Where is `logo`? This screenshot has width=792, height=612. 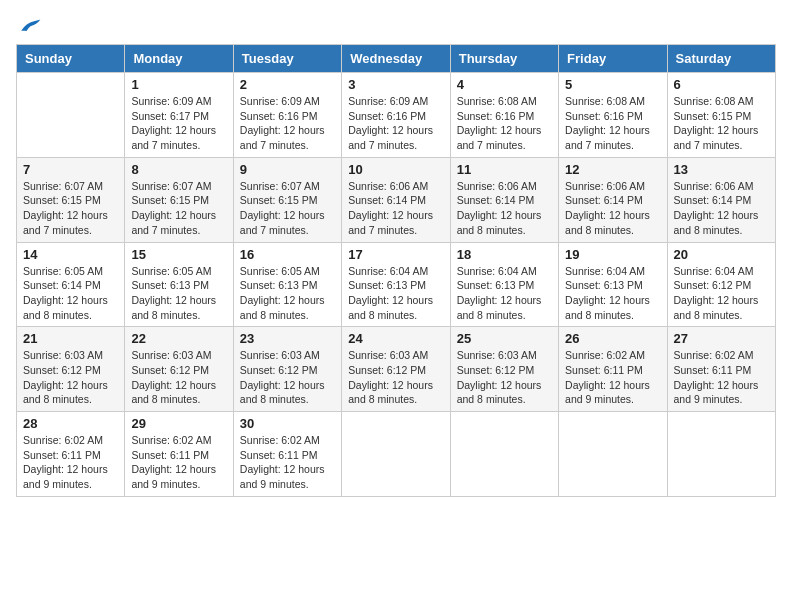
logo is located at coordinates (29, 26).